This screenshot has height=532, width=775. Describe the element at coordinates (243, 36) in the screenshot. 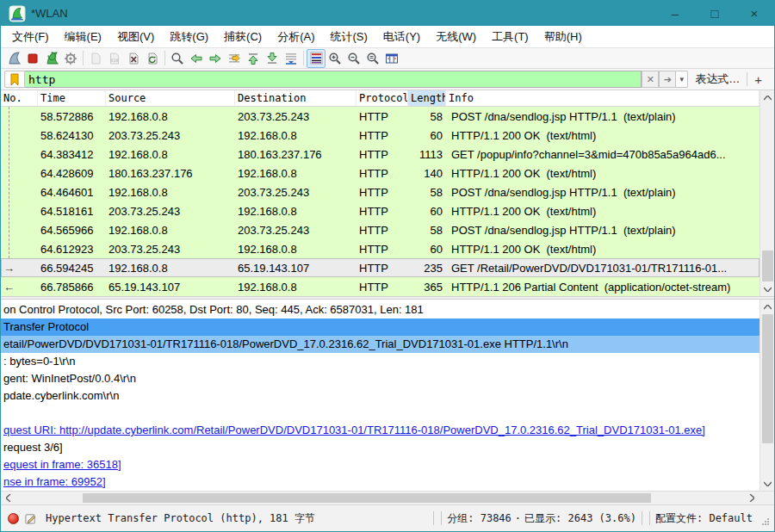

I see `menu-item: 捕获(C)` at that location.